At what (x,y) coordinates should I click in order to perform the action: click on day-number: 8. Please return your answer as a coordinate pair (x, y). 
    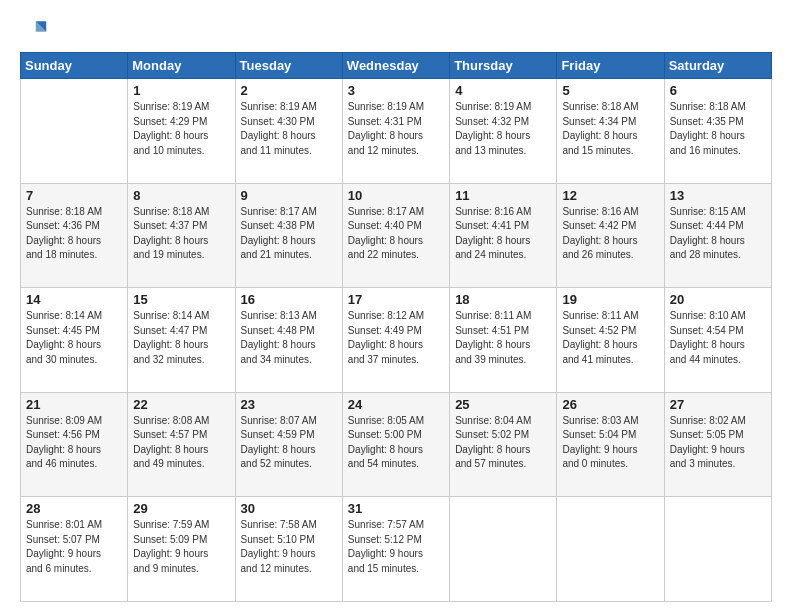
    Looking at the image, I should click on (181, 196).